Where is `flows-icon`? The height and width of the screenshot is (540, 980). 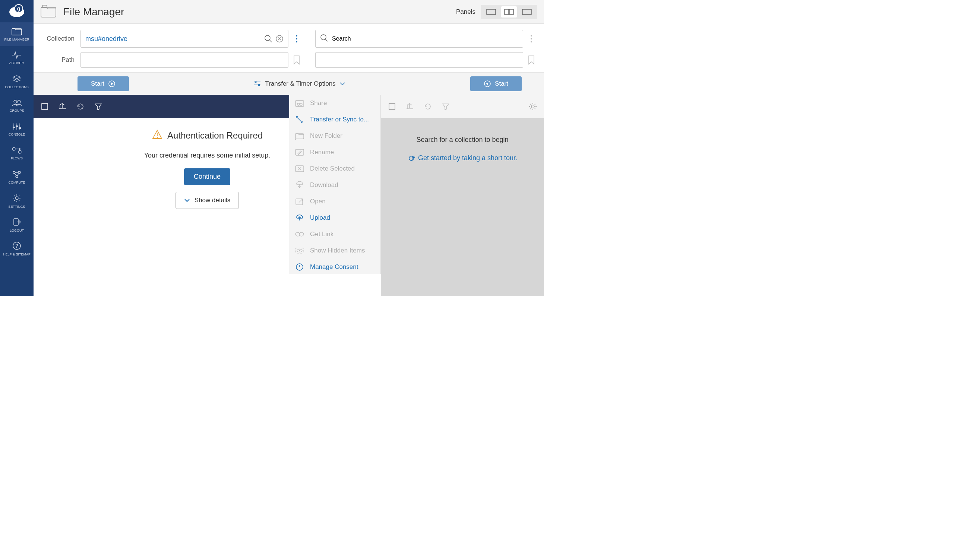 flows-icon is located at coordinates (17, 151).